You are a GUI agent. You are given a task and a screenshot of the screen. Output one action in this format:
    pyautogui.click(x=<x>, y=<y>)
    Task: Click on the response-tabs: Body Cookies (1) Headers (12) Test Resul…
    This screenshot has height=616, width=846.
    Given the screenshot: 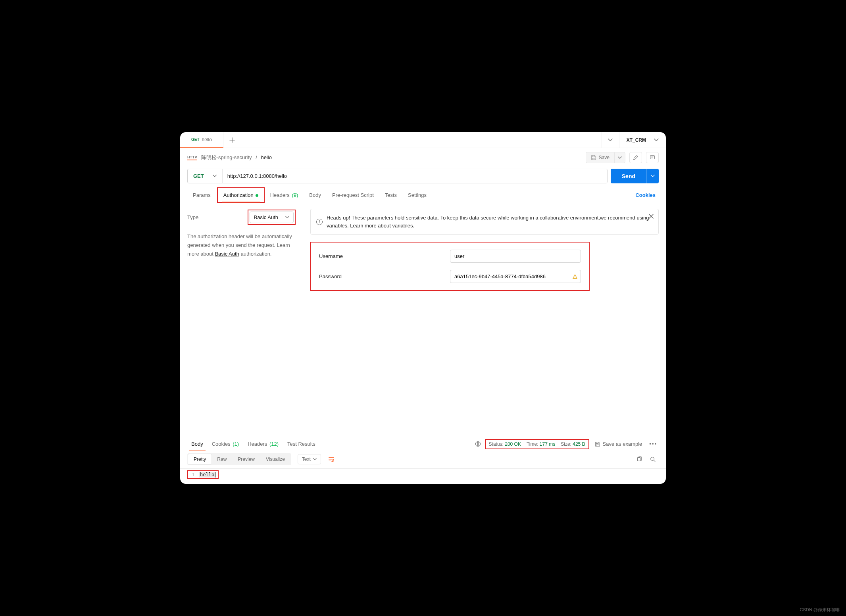 What is the action you would take?
    pyautogui.click(x=423, y=443)
    